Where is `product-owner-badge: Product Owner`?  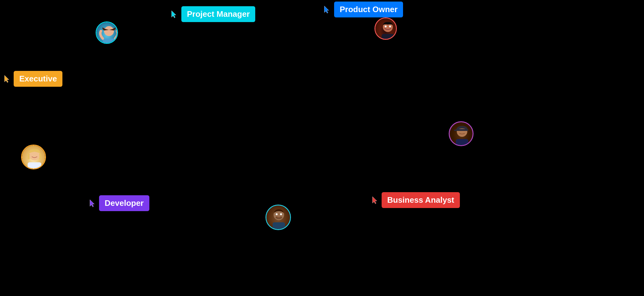 product-owner-badge: Product Owner is located at coordinates (369, 9).